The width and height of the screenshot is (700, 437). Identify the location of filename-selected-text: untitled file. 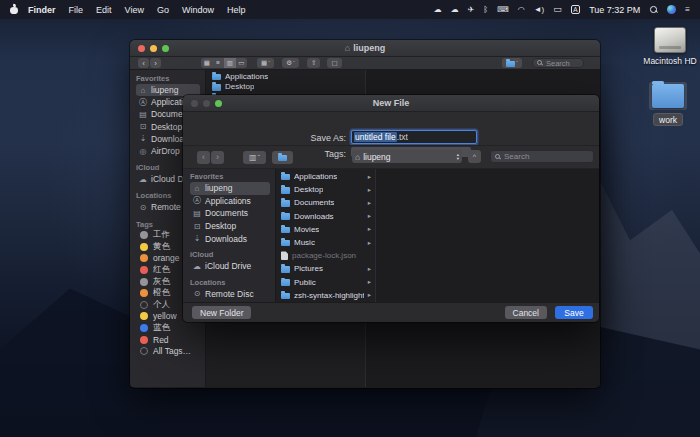
(376, 137).